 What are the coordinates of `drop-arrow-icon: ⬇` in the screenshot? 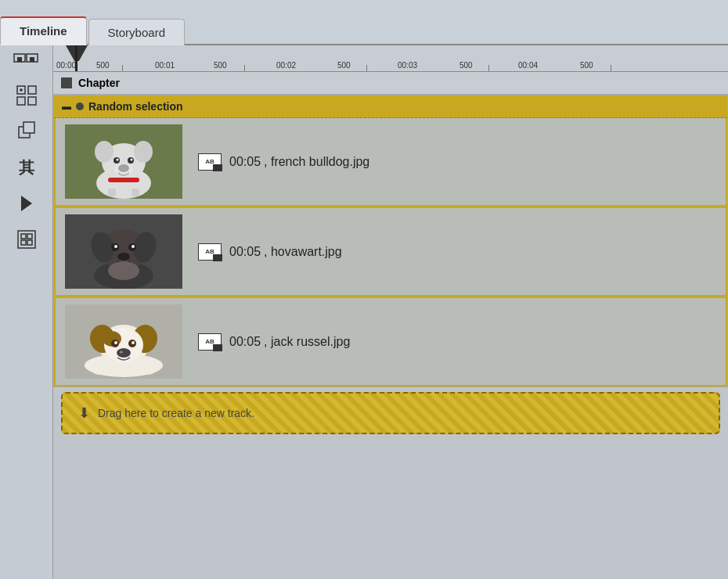 It's located at (85, 413).